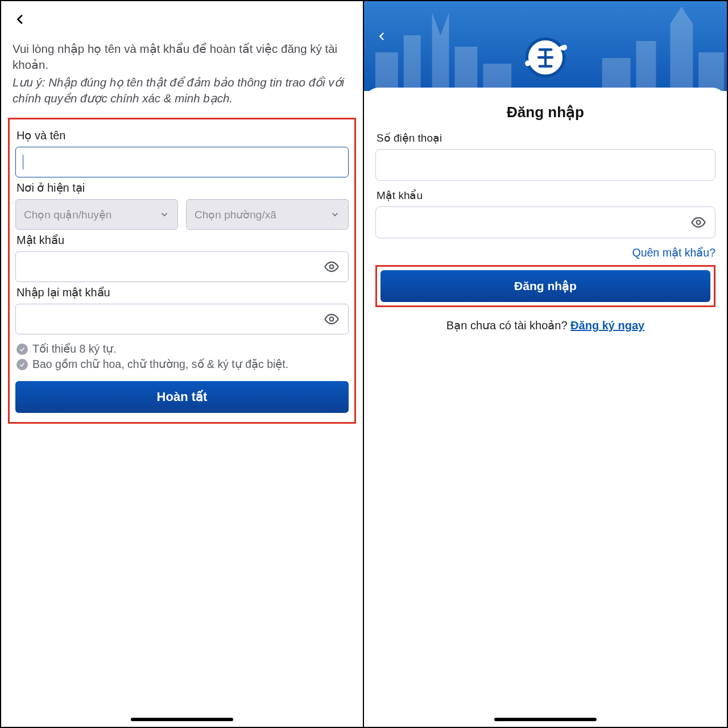 The width and height of the screenshot is (728, 728). Describe the element at coordinates (546, 196) in the screenshot. I see `login-password-label: Mật khẩu` at that location.